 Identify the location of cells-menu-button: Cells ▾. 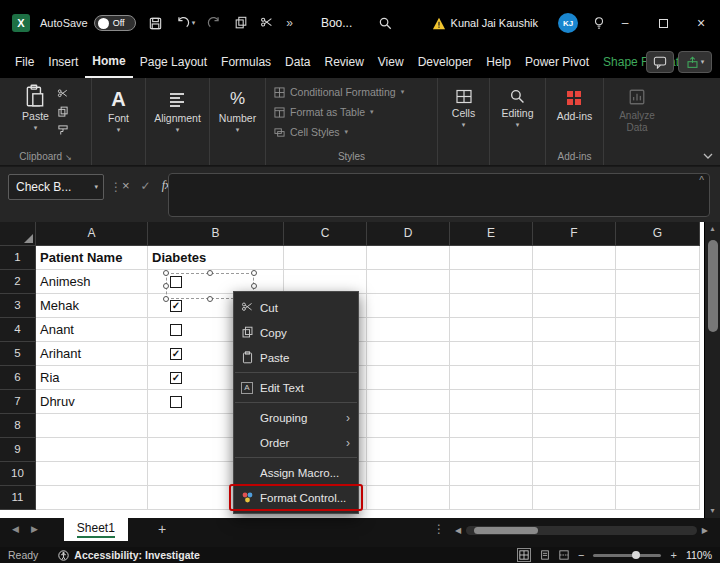
(464, 108).